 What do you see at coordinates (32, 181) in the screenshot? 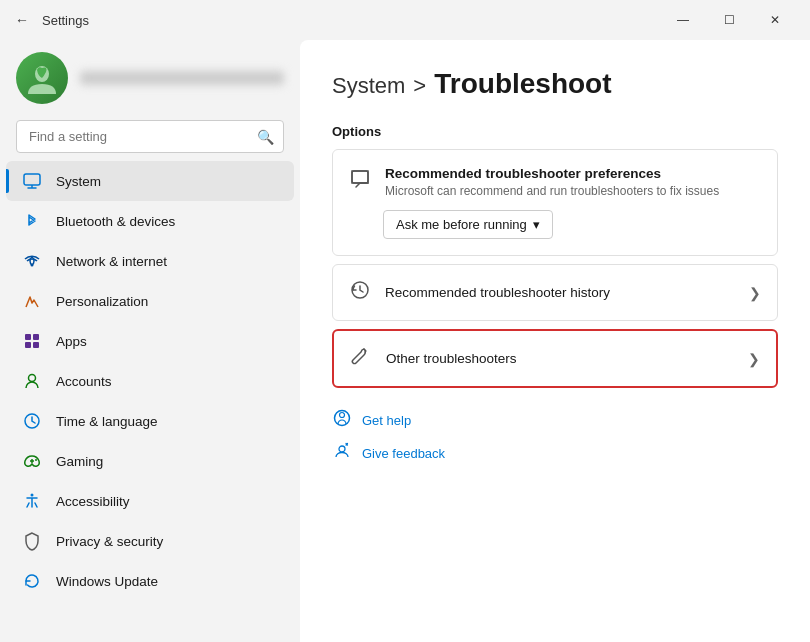
I see `system-icon` at bounding box center [32, 181].